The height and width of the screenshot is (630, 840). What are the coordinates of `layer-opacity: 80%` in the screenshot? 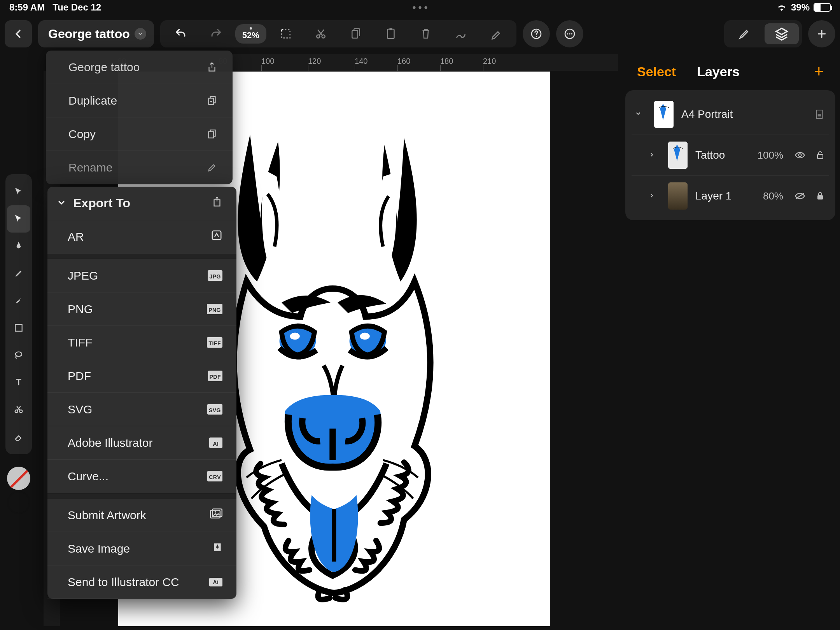 It's located at (773, 196).